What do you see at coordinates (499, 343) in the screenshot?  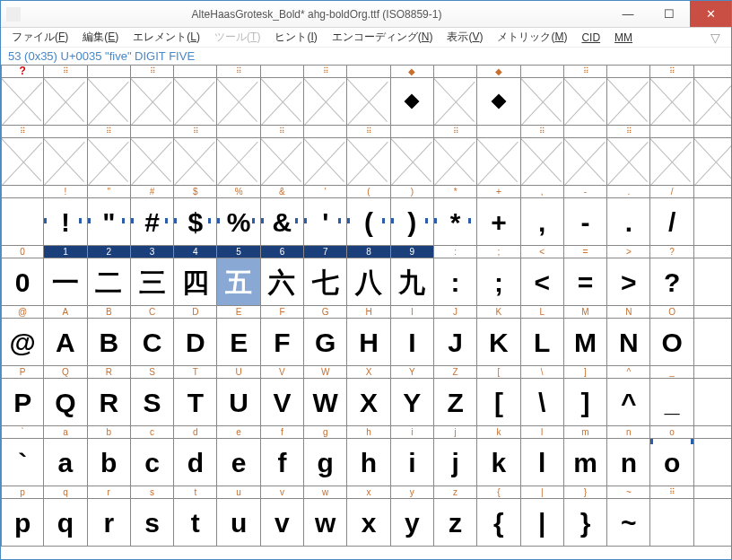 I see `glyph-cell: K` at bounding box center [499, 343].